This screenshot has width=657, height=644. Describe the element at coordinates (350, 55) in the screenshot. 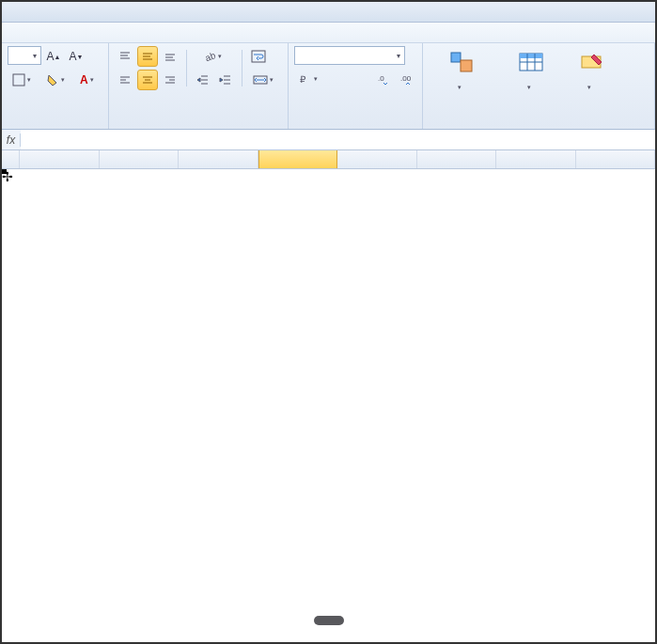

I see `number-format-combo: ▾` at that location.